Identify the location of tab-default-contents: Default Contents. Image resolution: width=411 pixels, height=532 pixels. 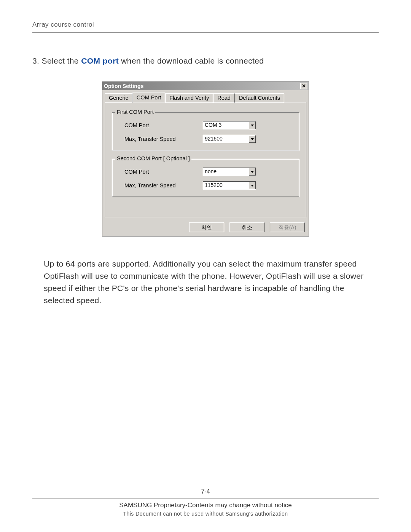
(260, 98).